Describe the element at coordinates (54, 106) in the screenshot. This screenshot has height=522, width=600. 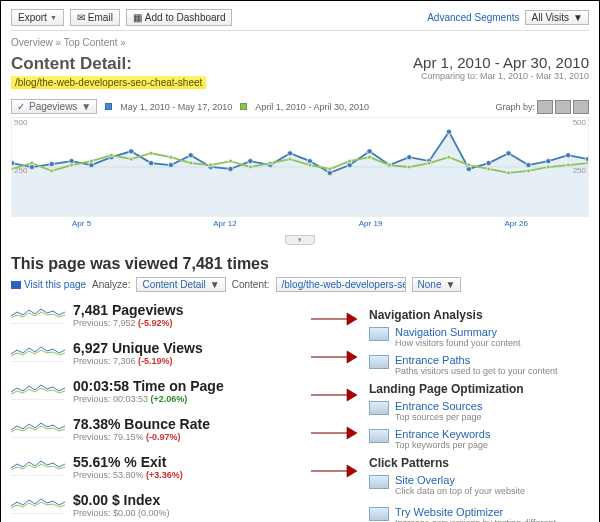
I see `metric-select: ✓Pageviews▼` at that location.